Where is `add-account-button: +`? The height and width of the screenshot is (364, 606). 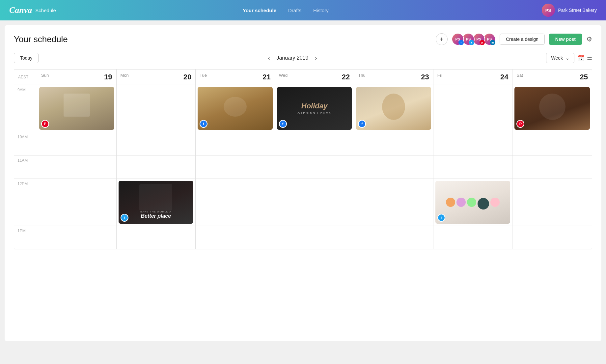
add-account-button: + is located at coordinates (442, 39).